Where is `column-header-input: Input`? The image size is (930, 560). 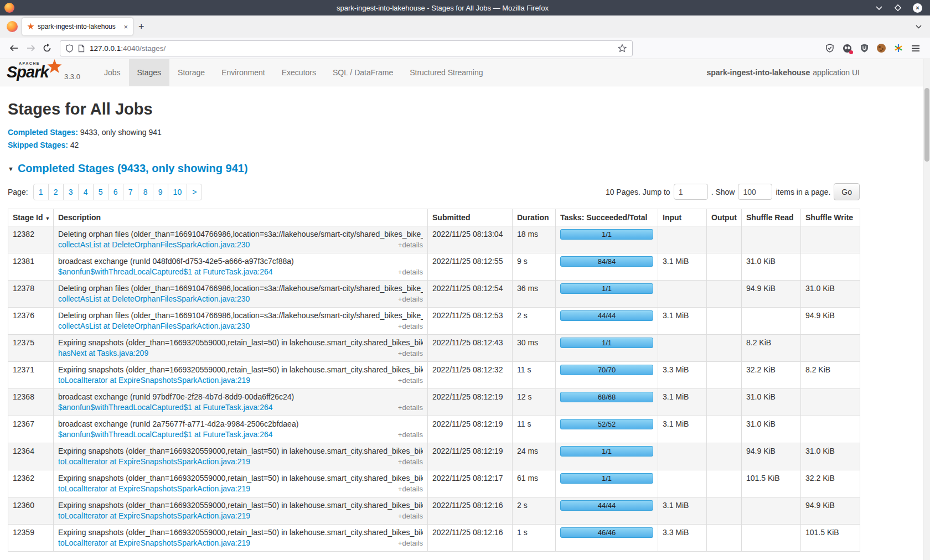 column-header-input: Input is located at coordinates (683, 218).